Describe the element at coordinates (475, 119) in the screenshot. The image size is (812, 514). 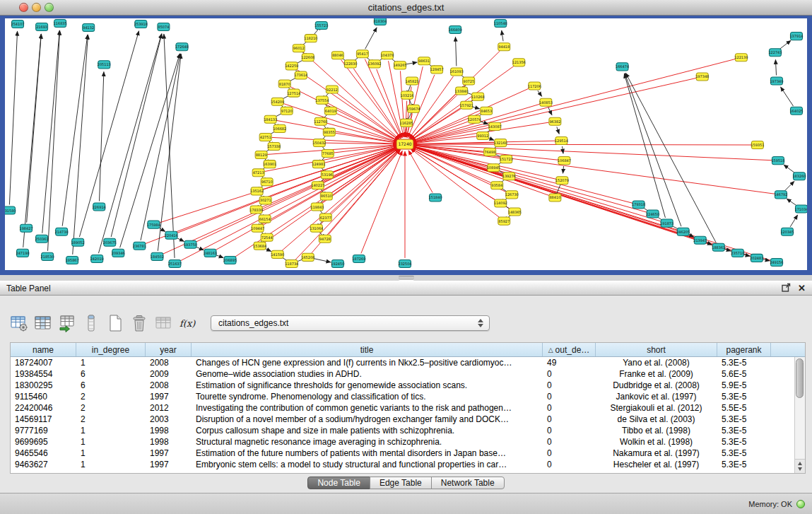
I see `network-node: 120574` at that location.